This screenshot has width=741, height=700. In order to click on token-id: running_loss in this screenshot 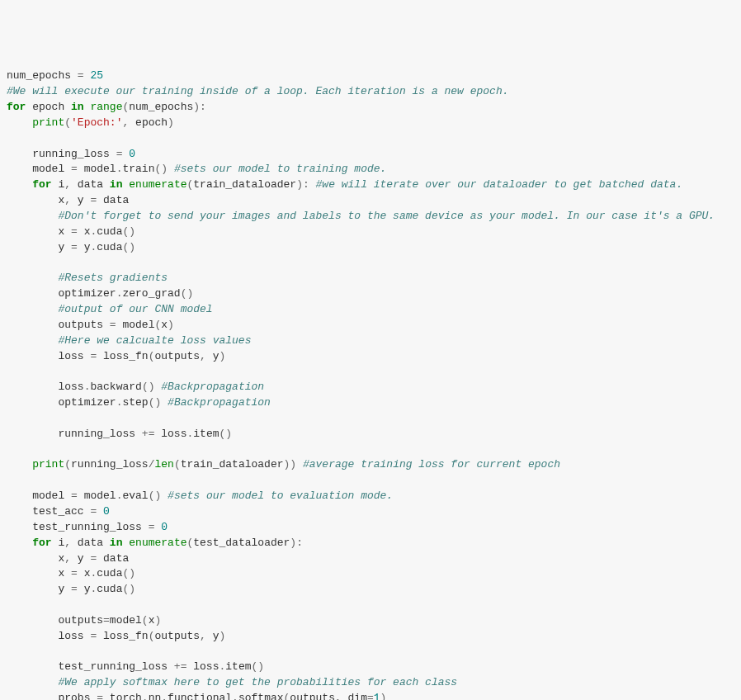, I will do `click(74, 154)`.